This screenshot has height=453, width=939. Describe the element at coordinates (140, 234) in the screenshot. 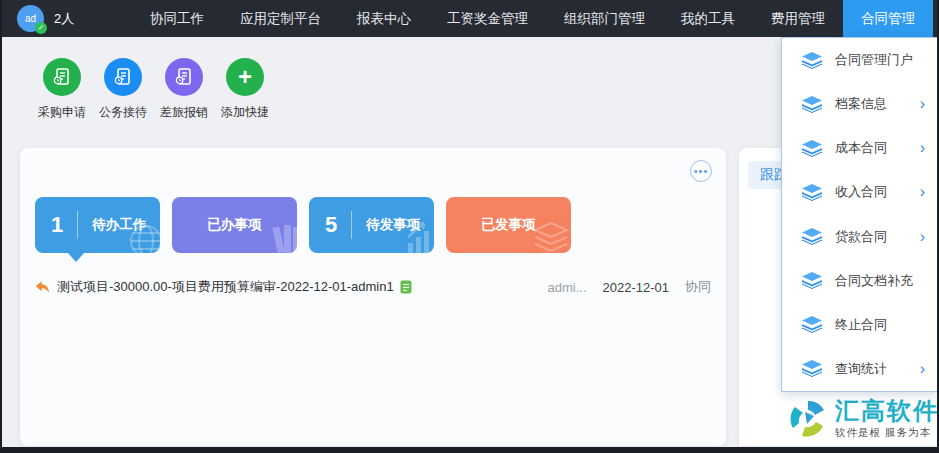

I see `globe-icon` at that location.